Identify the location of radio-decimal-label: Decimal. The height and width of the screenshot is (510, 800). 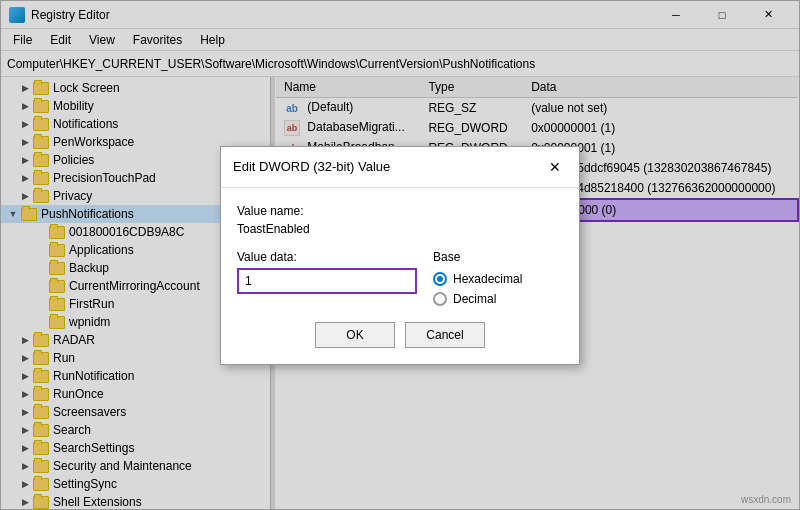
(474, 299).